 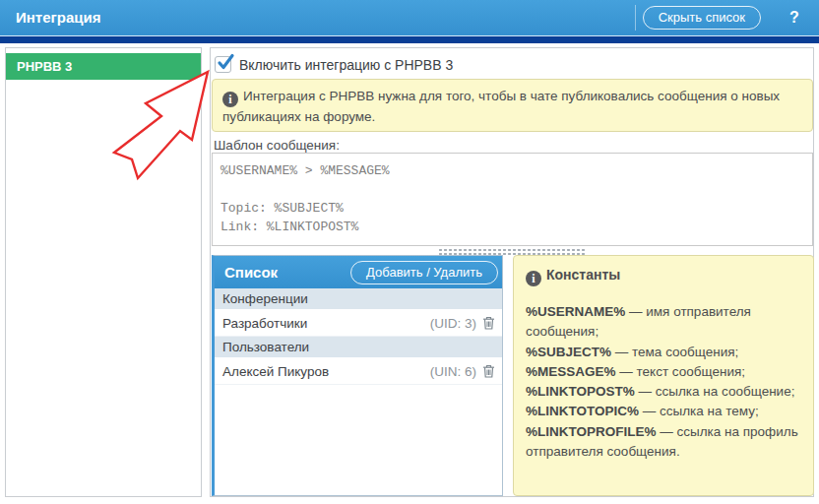 What do you see at coordinates (512, 199) in the screenshot?
I see `message-template-input: %USERNAME% > %MESSAGE% Topic: %SUBJECT% …` at bounding box center [512, 199].